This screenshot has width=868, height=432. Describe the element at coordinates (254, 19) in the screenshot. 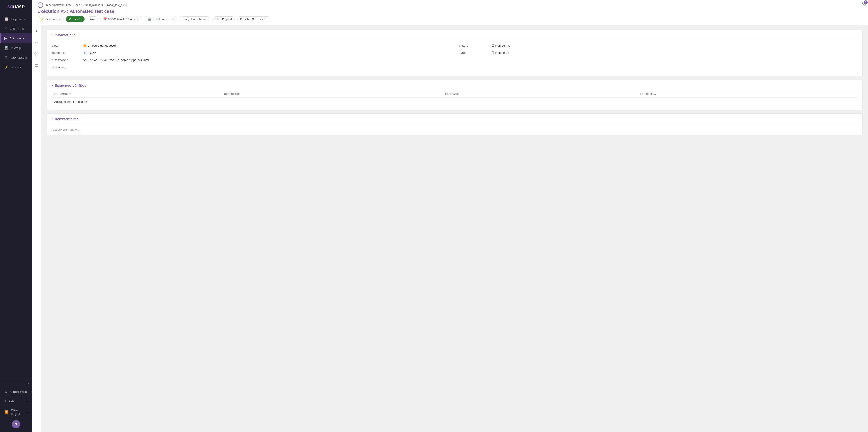

I see `pill-label: Branche_Git: tests-2.0` at that location.